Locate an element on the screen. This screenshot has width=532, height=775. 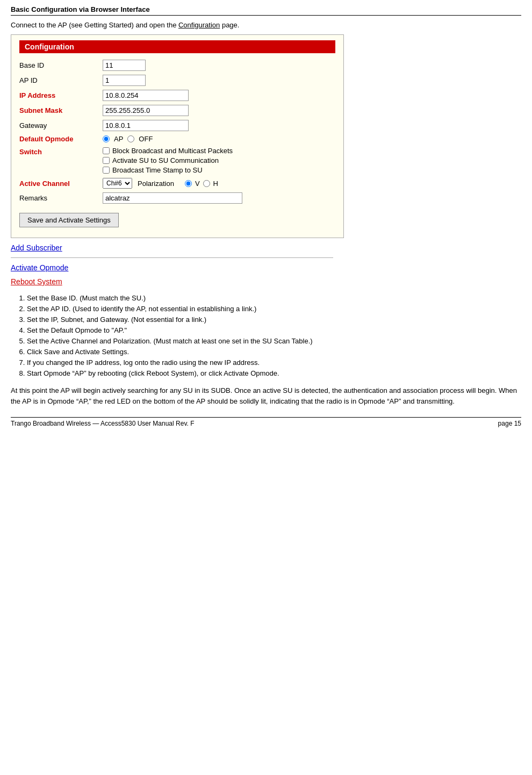
intro-paragraph: Connect to the AP (see Getting Started) … is located at coordinates (266, 25).